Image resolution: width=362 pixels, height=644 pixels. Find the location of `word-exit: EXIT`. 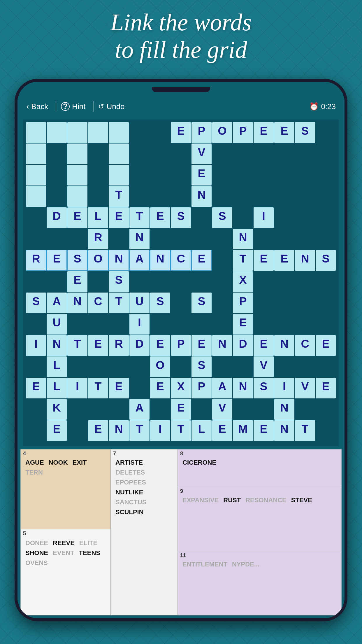

word-exit: EXIT is located at coordinates (80, 463).